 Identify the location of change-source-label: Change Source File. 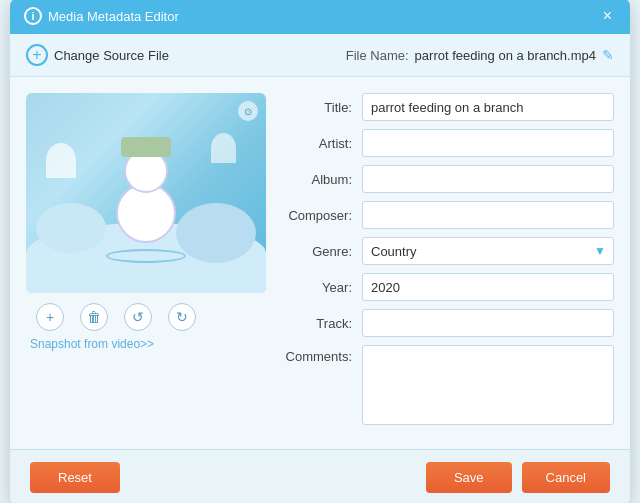
(112, 56).